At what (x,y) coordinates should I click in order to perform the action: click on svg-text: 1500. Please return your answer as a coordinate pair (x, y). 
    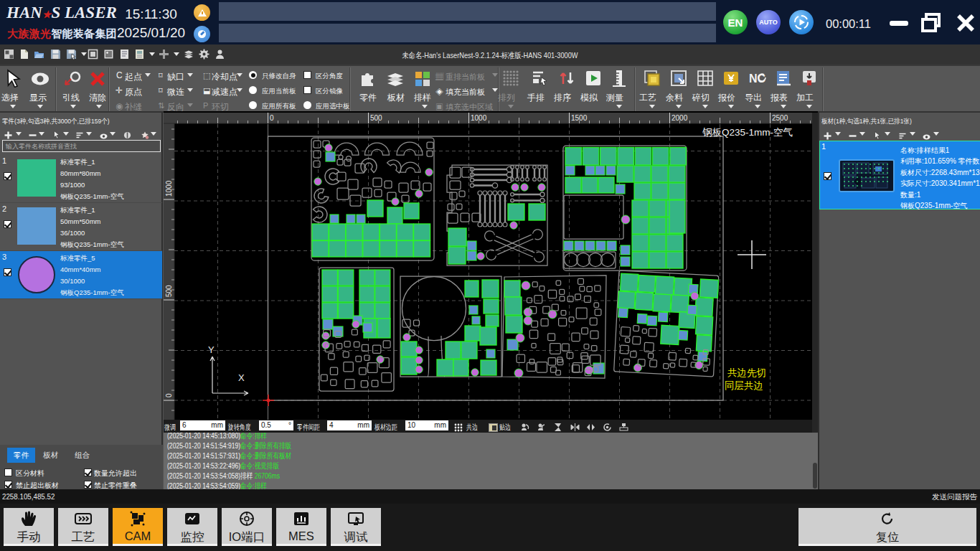
    Looking at the image, I should click on (580, 118).